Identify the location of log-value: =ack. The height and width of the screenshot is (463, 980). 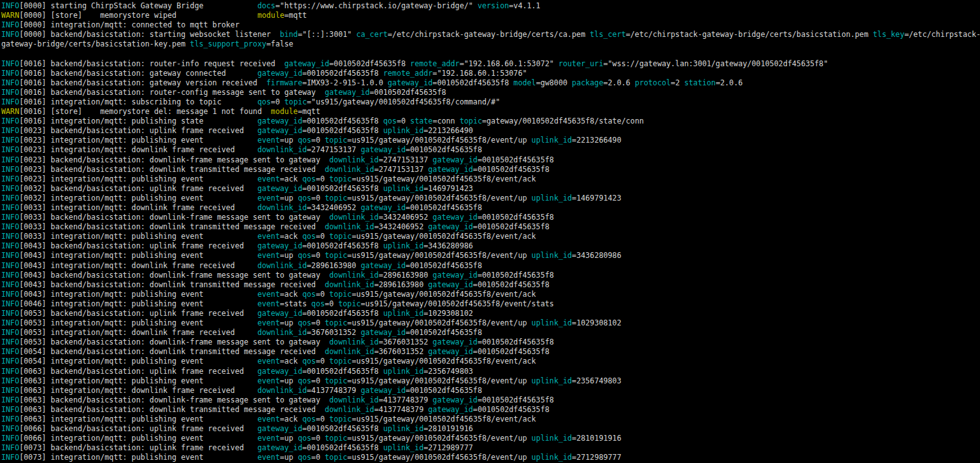
(288, 419).